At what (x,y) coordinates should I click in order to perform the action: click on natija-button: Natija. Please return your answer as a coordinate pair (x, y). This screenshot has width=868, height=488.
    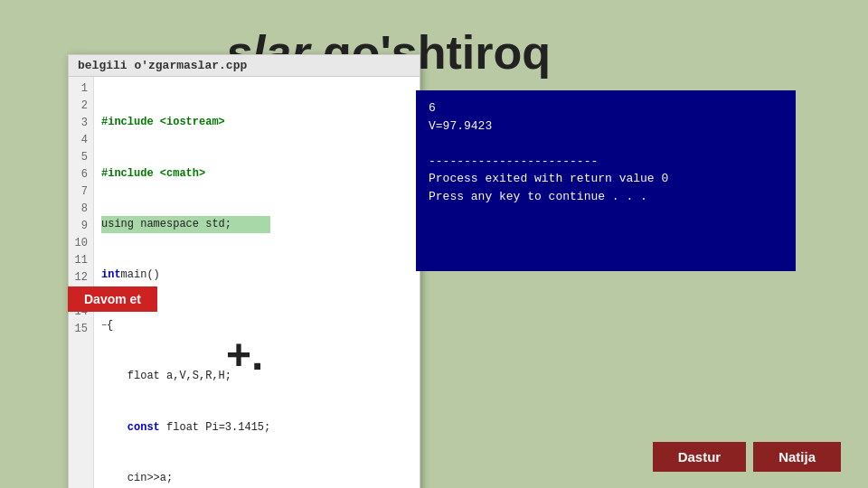
    Looking at the image, I should click on (797, 457).